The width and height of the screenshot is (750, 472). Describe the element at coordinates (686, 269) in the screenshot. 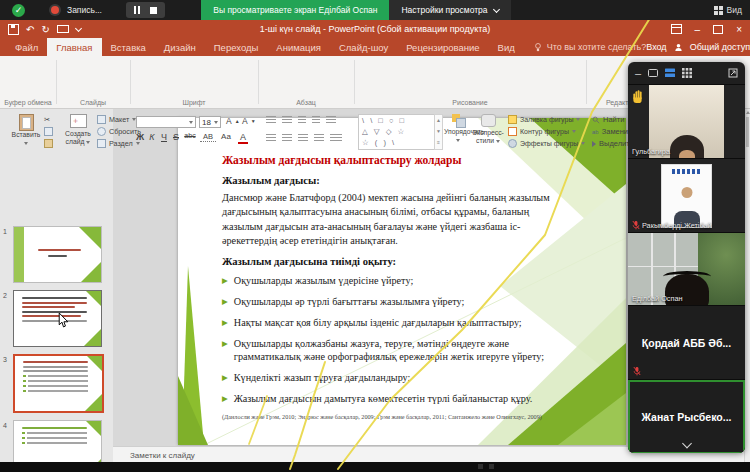

I see `video-tile-edilbai: Еділбай Оспан` at that location.